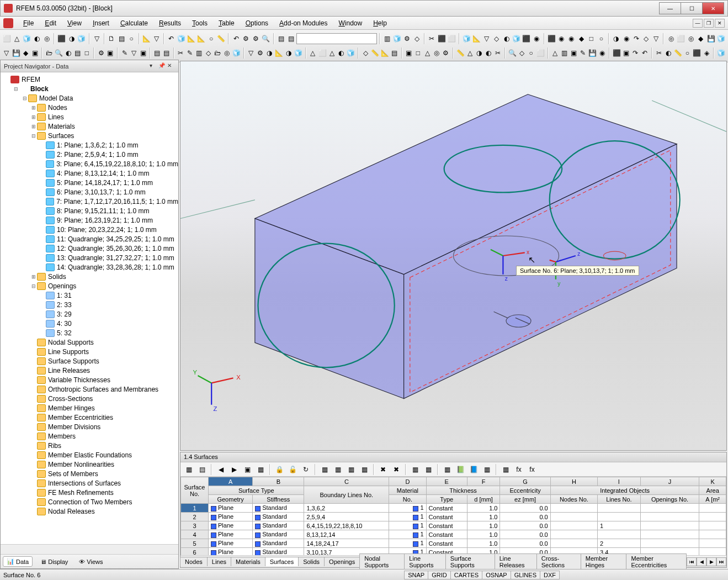 This screenshot has height=580, width=728. What do you see at coordinates (89, 276) in the screenshot?
I see `tree-item: ⊞Solids` at bounding box center [89, 276].